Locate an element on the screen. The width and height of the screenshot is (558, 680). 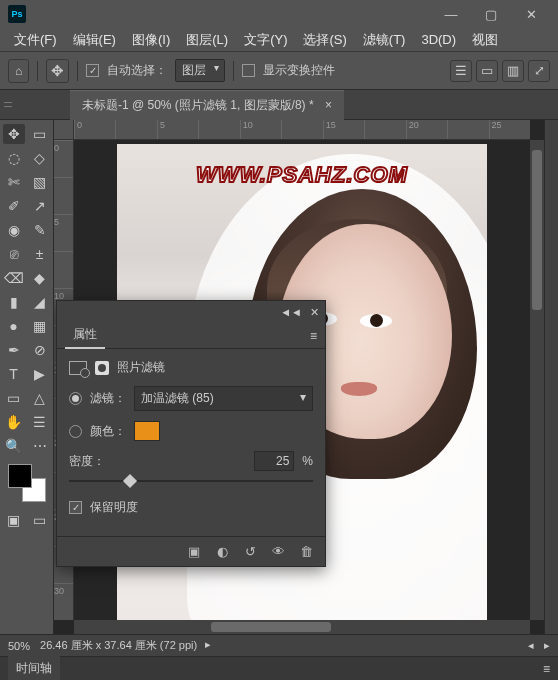
delete-icon: 🗑 is located at coordinates (306, 552).